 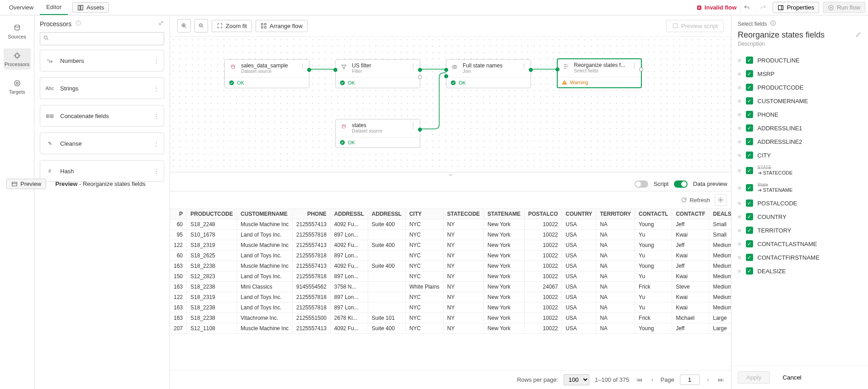 What do you see at coordinates (652, 380) in the screenshot?
I see `pager-prev: ‹` at bounding box center [652, 380].